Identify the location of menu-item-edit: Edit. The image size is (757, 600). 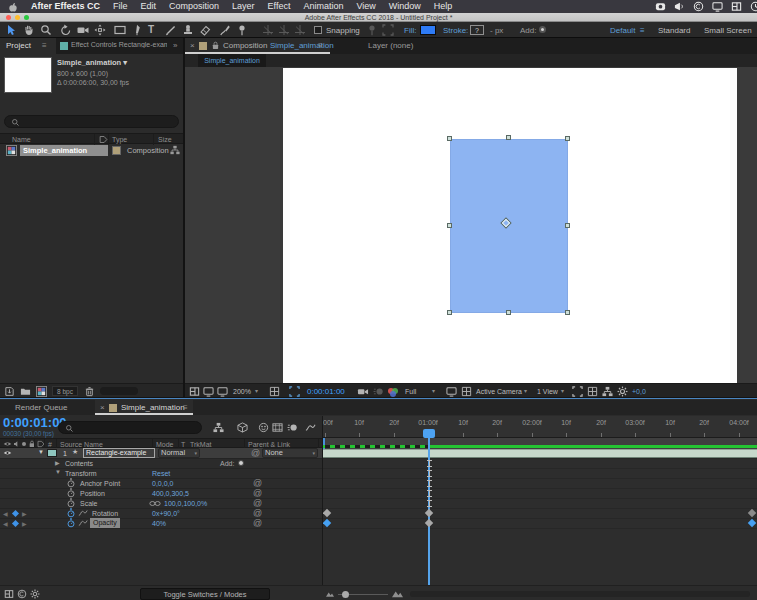
(149, 6).